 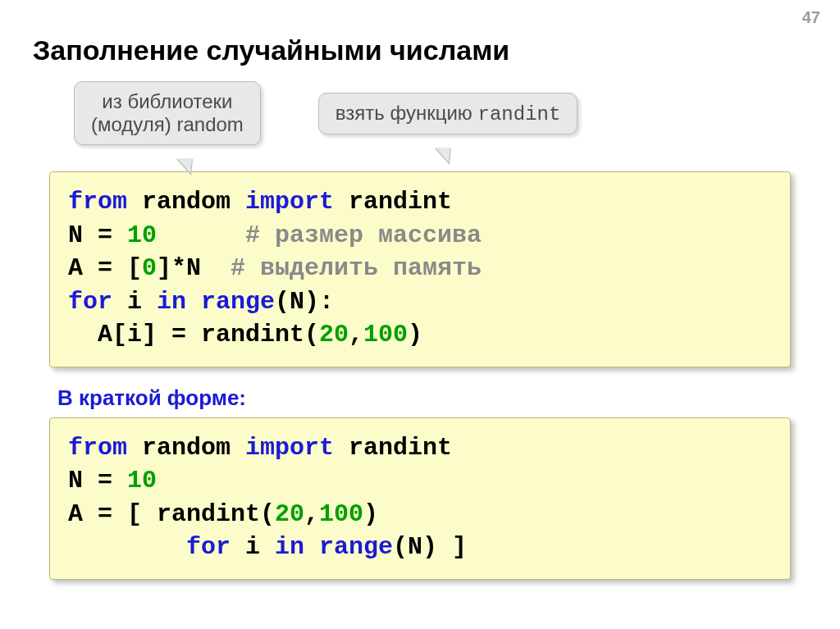 I want to click on callout-library-line2: (модуля) random, so click(x=167, y=125).